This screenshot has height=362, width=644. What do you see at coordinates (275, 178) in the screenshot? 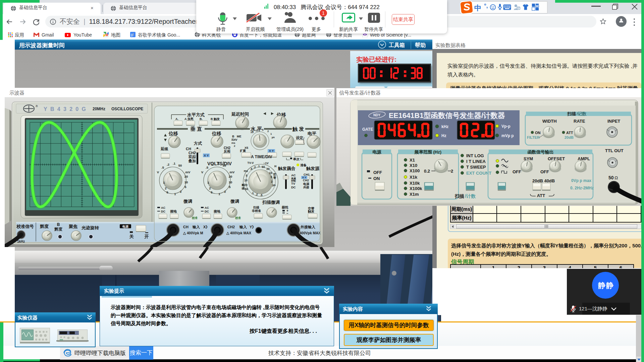
I see `svg-text: 替` at bounding box center [275, 178].